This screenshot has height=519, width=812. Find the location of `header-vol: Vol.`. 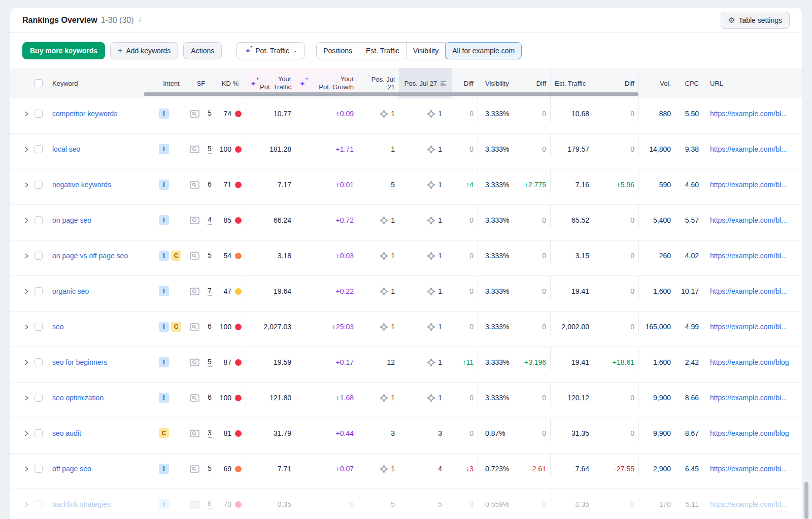

header-vol: Vol. is located at coordinates (657, 83).